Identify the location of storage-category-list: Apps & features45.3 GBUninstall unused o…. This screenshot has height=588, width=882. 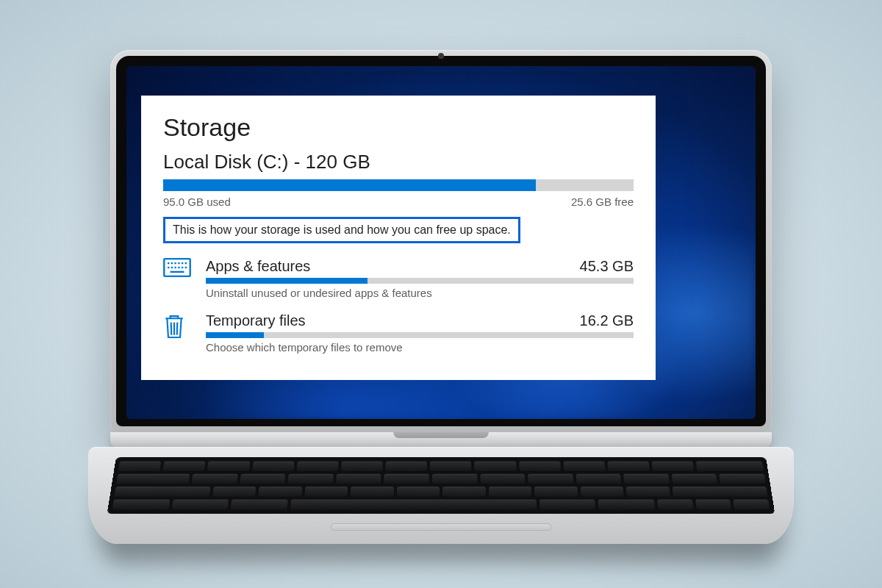
(398, 306).